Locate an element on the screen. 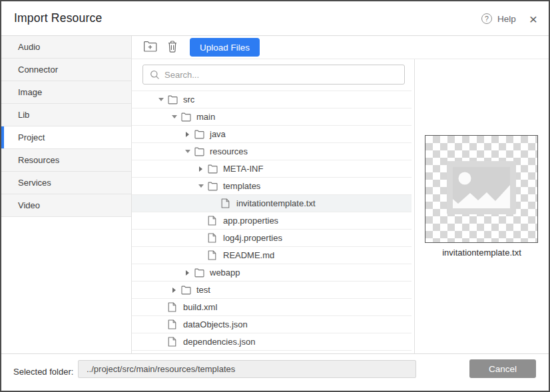  tree-row-clipped is located at coordinates (272, 89).